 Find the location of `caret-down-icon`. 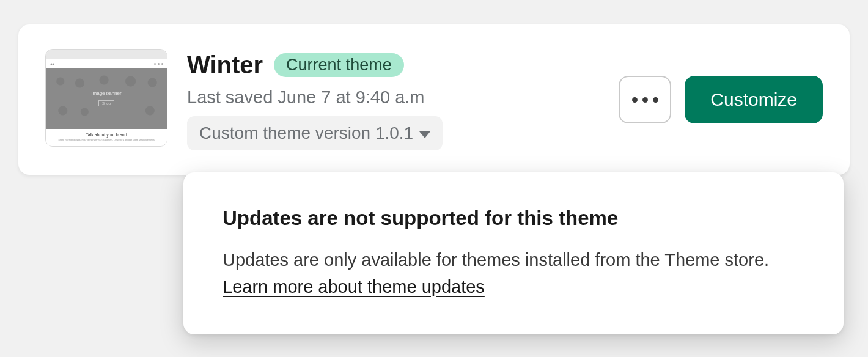

caret-down-icon is located at coordinates (425, 134).